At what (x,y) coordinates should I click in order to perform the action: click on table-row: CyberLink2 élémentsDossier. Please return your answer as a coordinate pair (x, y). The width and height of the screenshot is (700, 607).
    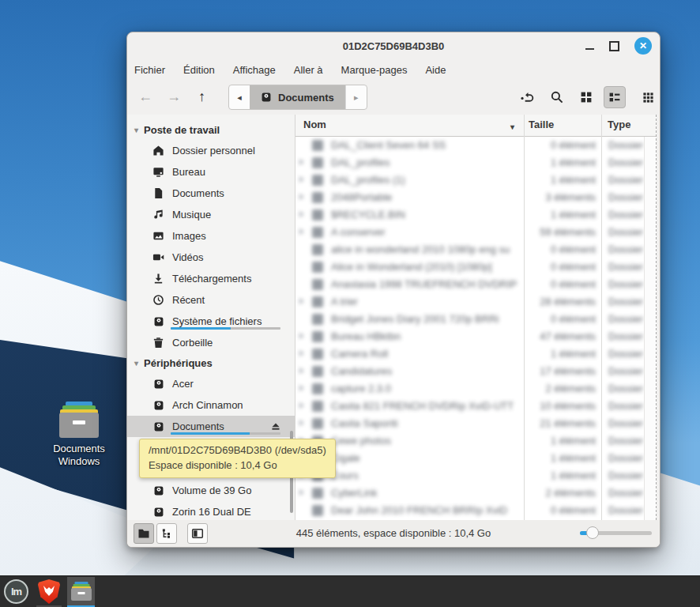
    Looking at the image, I should click on (469, 493).